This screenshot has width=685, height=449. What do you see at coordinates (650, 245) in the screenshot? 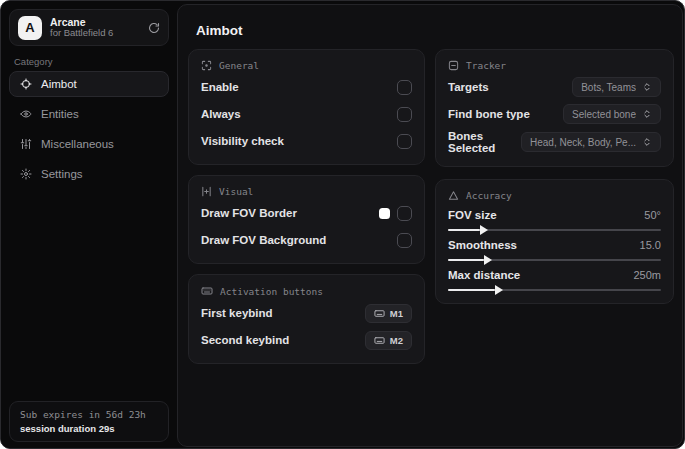
I see `slider-value: 15.0` at bounding box center [650, 245].